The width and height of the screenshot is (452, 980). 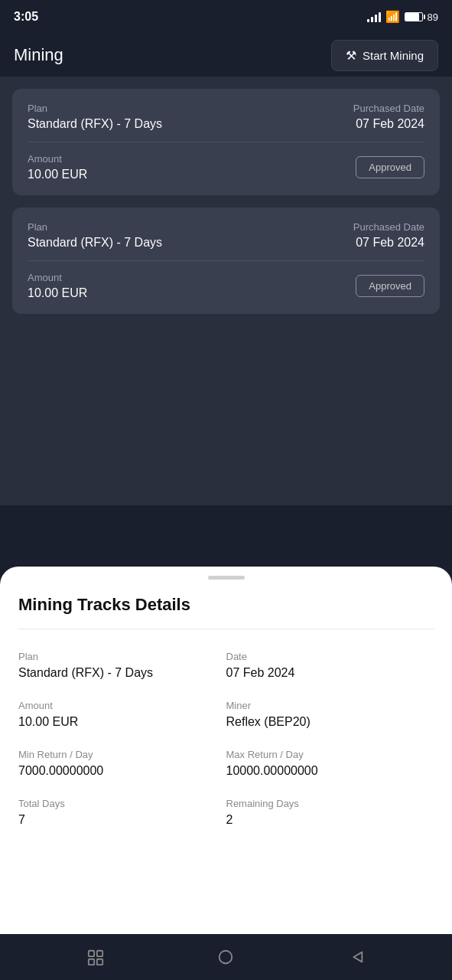 I want to click on detail-total-days: Total Days 7, so click(x=122, y=815).